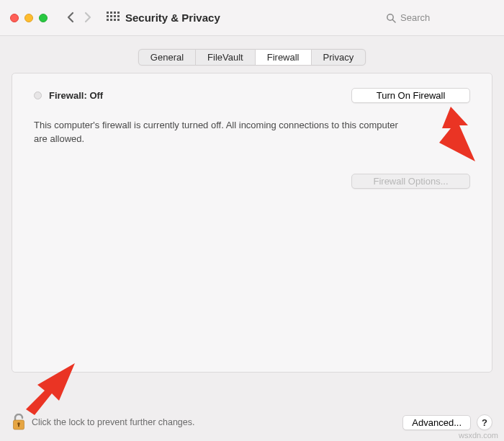 This screenshot has height=441, width=504. Describe the element at coordinates (14, 18) in the screenshot. I see `close-window-button` at that location.